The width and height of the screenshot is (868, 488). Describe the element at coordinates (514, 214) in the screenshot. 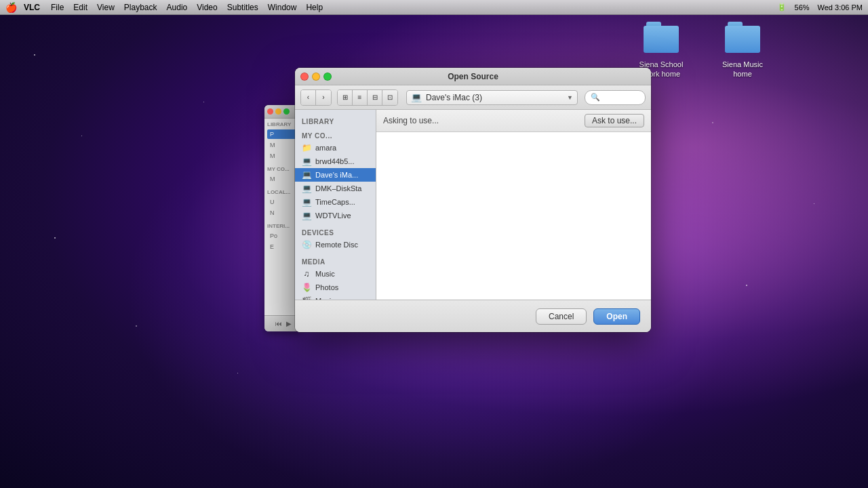

I see `main-content-area` at that location.